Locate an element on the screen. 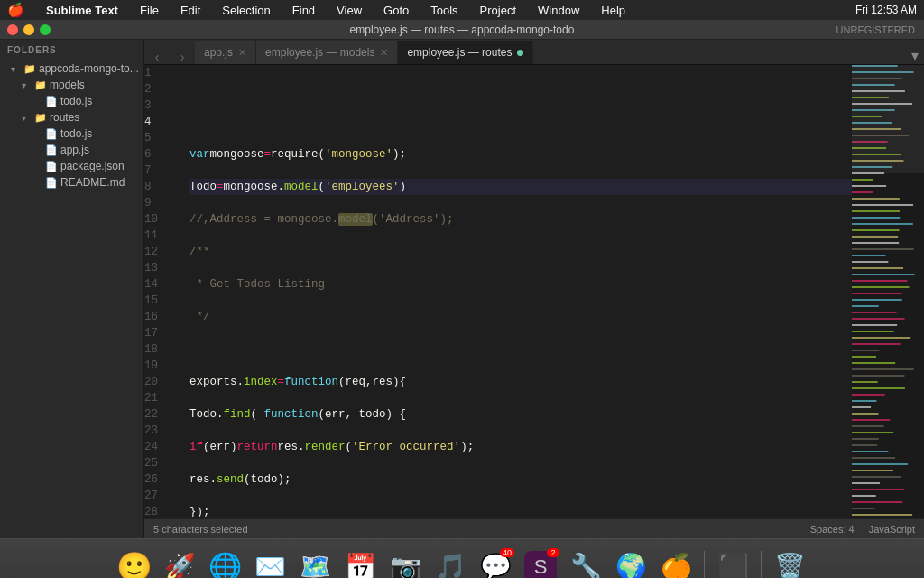 The width and height of the screenshot is (924, 578). dock-itunes: 🎵 is located at coordinates (450, 563).